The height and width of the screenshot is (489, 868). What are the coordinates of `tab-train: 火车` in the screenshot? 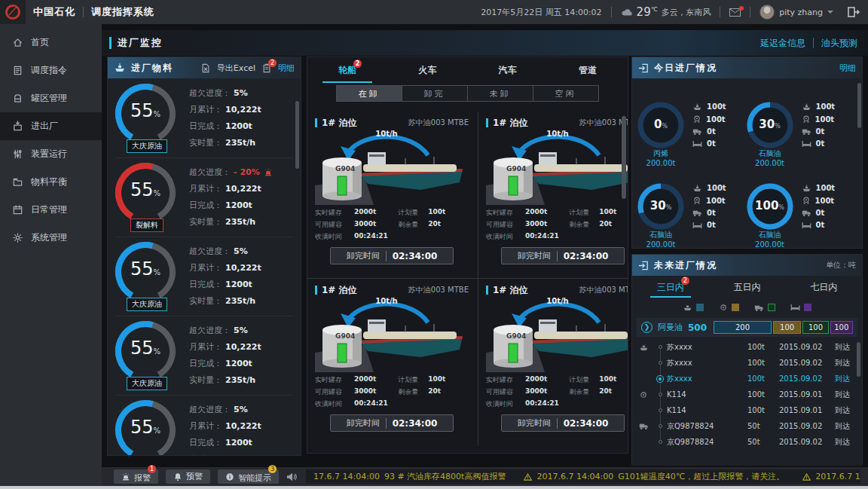 It's located at (427, 70).